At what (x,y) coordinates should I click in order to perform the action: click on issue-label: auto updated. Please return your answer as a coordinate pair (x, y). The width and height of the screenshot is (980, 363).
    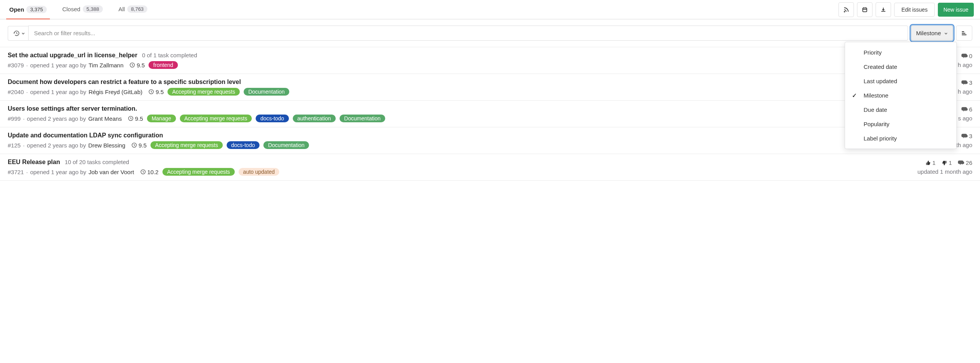
    Looking at the image, I should click on (259, 172).